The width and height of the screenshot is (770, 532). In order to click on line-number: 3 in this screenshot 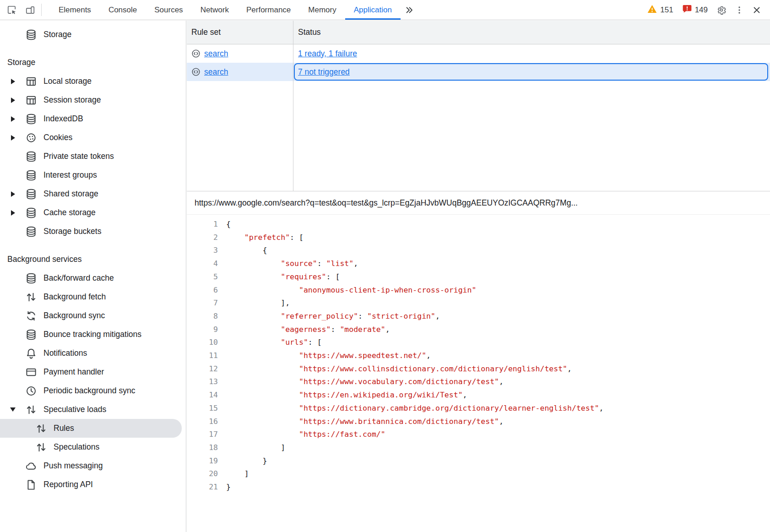, I will do `click(206, 251)`.